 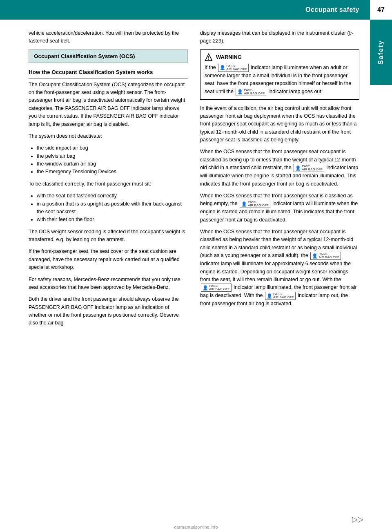 What do you see at coordinates (280, 38) in the screenshot?
I see `continue-text: display messages that can be displayed i…` at bounding box center [280, 38].